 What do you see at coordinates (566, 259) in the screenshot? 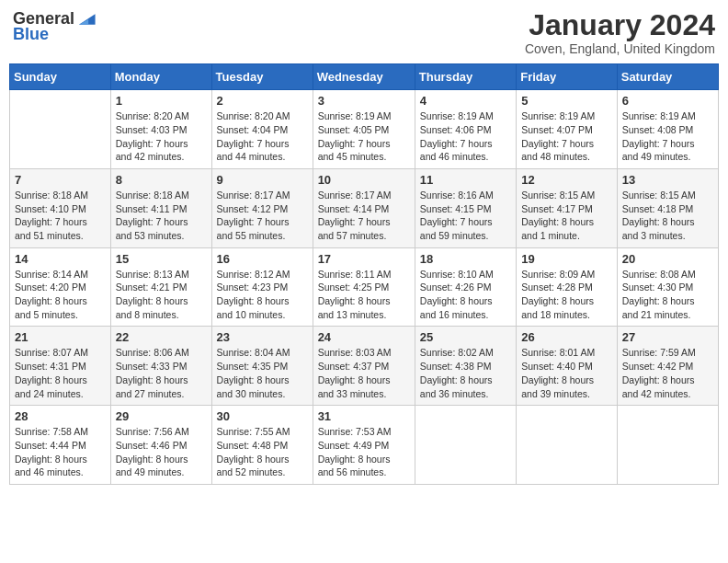
I see `day-number: 19` at bounding box center [566, 259].